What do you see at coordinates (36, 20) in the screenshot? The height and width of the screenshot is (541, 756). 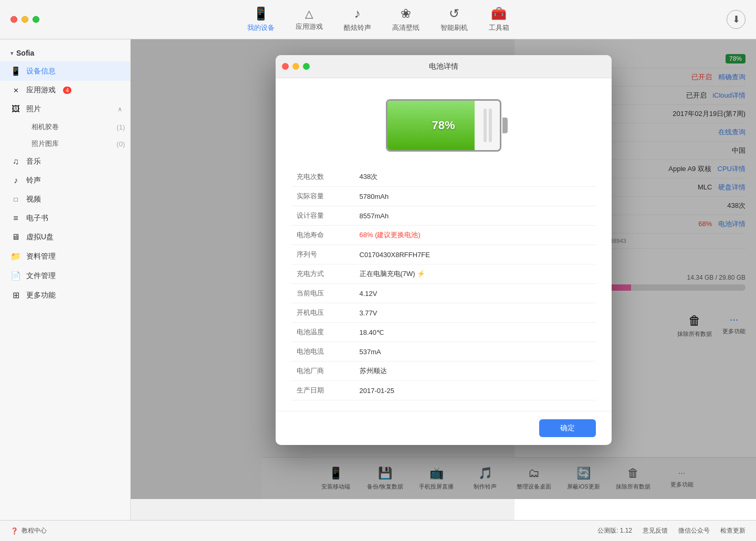 I see `maximize-button` at bounding box center [36, 20].